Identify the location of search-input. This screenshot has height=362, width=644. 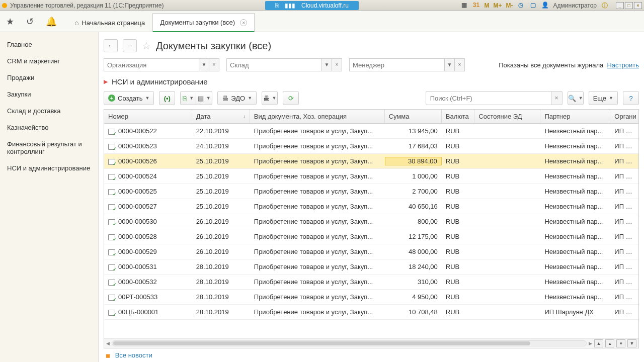
(489, 98).